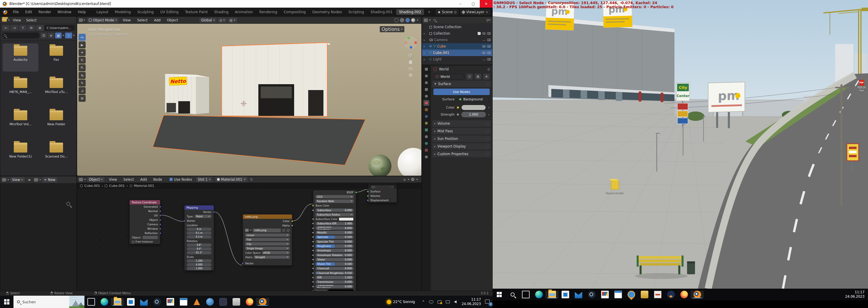 The width and height of the screenshot is (868, 308). Describe the element at coordinates (410, 12) in the screenshot. I see `workspace-tab-shading-002: Shading.002` at that location.